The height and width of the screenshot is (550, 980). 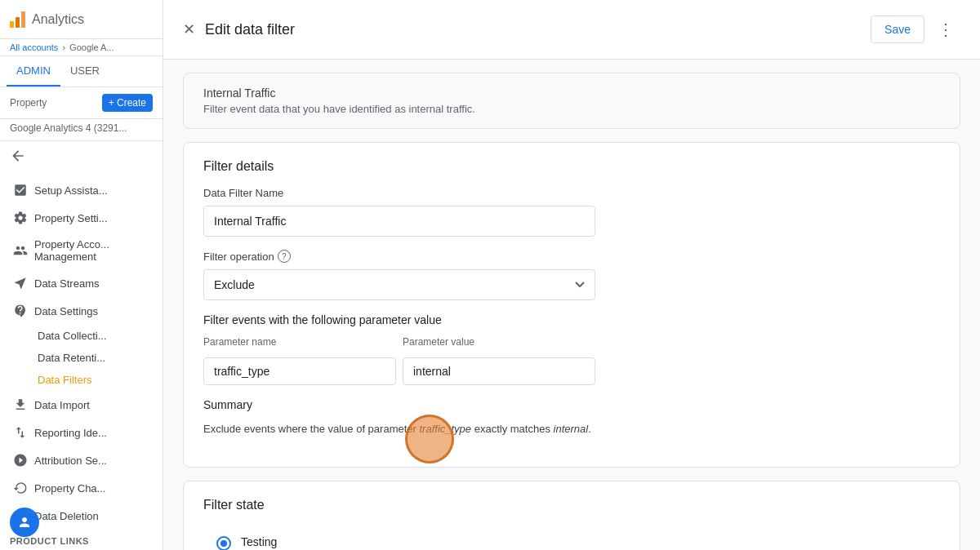 What do you see at coordinates (499, 344) in the screenshot?
I see `param-value-header: Parameter value` at bounding box center [499, 344].